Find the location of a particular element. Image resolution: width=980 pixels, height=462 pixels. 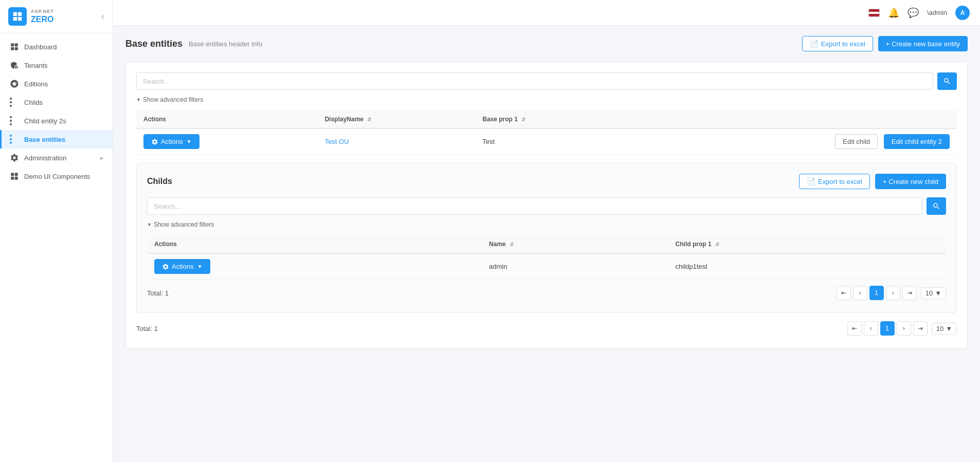

main-search-button is located at coordinates (947, 81).